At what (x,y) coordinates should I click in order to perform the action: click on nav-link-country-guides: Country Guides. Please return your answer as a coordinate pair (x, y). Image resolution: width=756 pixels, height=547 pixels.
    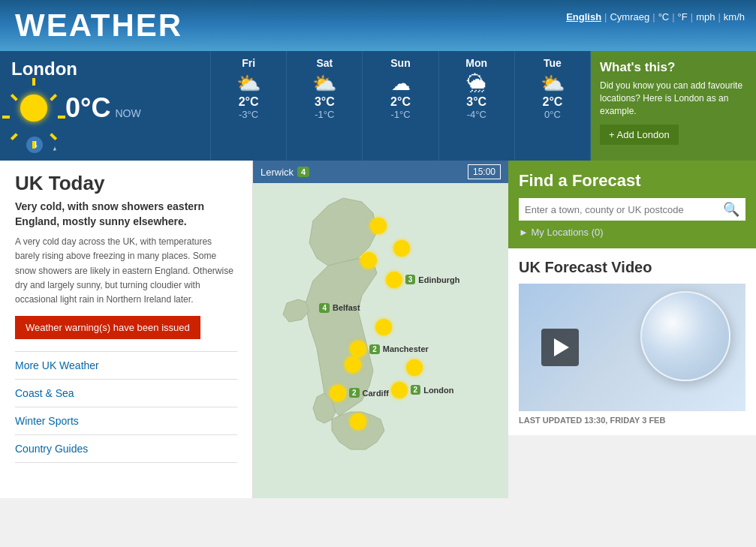
    Looking at the image, I should click on (126, 449).